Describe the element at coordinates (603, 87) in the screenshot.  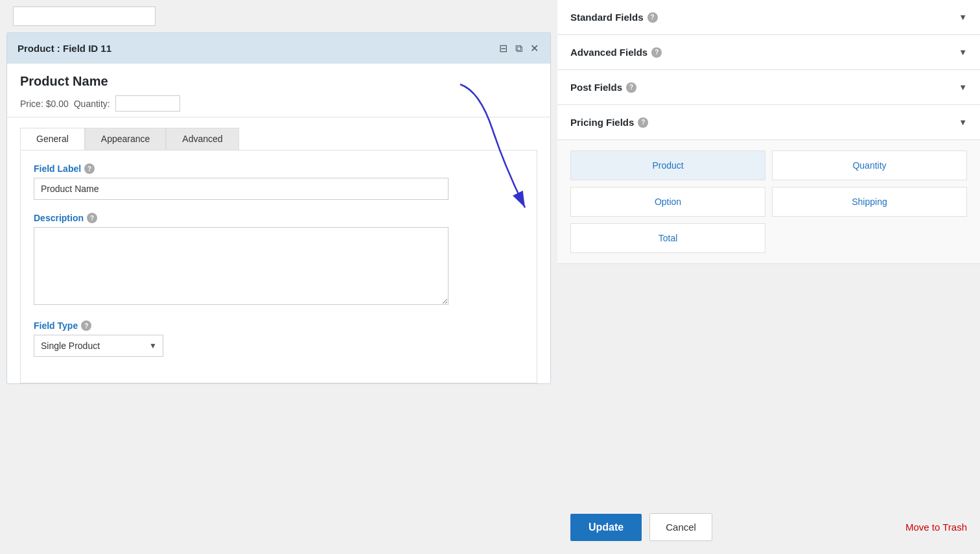
I see `post-fields-title: Post Fields ?` at that location.